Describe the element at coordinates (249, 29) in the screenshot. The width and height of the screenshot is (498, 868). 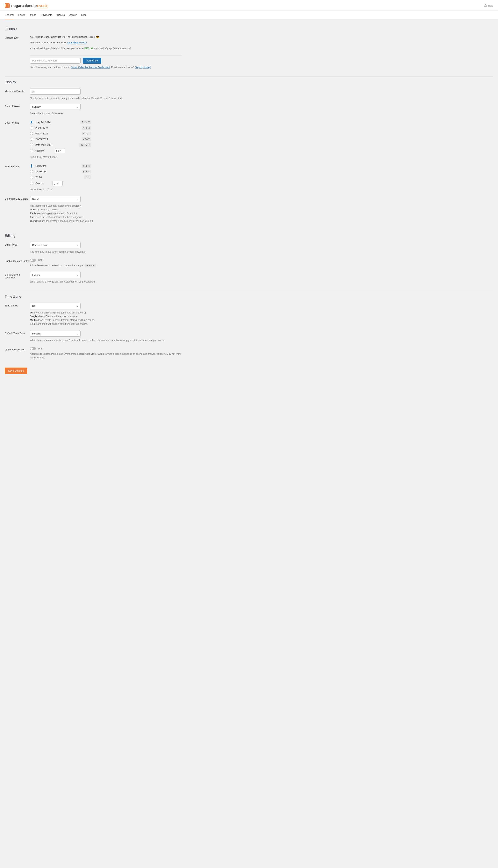
I see `license-title: License` at that location.